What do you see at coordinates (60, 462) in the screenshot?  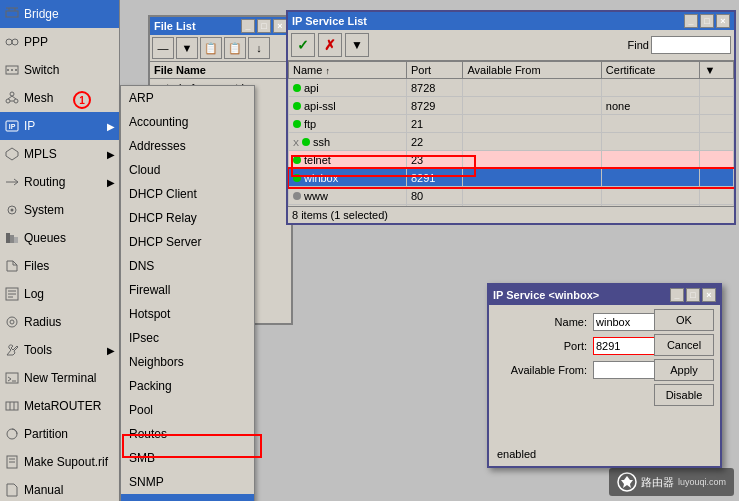 I see `sidebar-item-supout: Make Supout.rif` at bounding box center [60, 462].